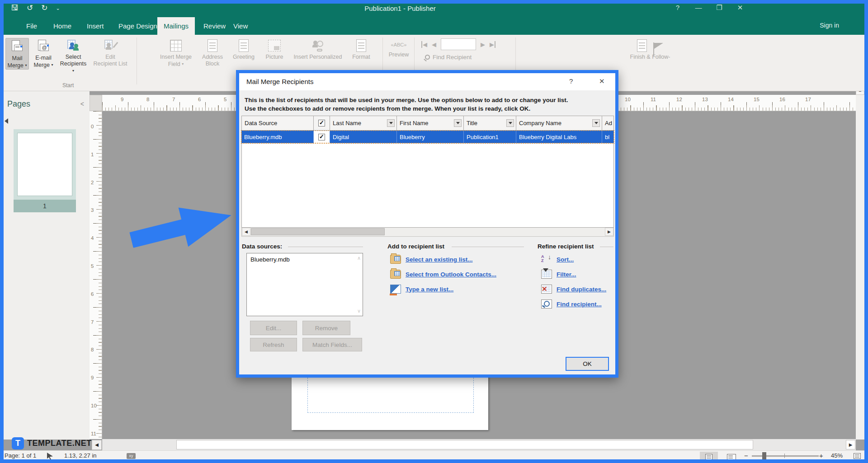 Image resolution: width=868 pixels, height=463 pixels. I want to click on filter-icon, so click(547, 274).